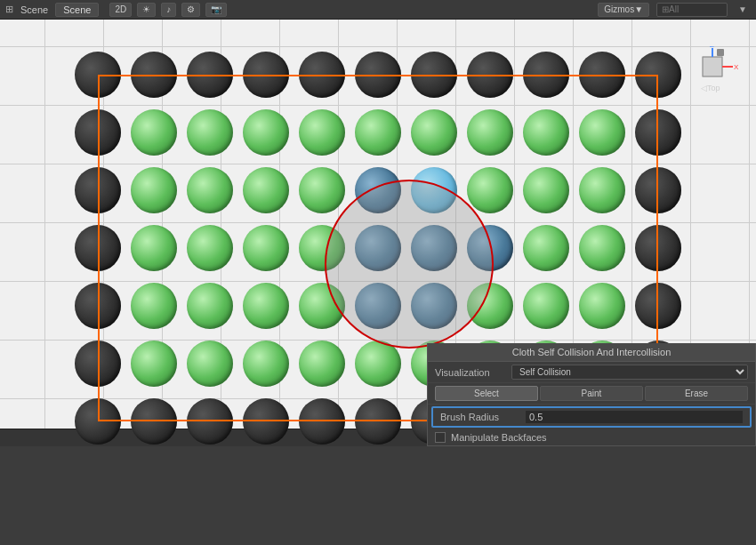 This screenshot has width=756, height=545. Describe the element at coordinates (591, 393) in the screenshot. I see `paint-button: Paint` at that location.